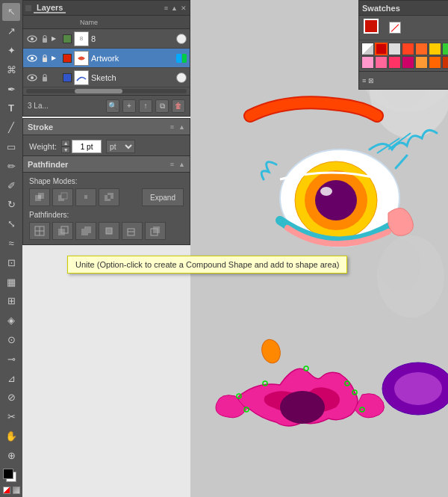 Image resolution: width=448 pixels, height=497 pixels. What do you see at coordinates (11, 321) in the screenshot?
I see `blend-tool: ◈` at bounding box center [11, 321].